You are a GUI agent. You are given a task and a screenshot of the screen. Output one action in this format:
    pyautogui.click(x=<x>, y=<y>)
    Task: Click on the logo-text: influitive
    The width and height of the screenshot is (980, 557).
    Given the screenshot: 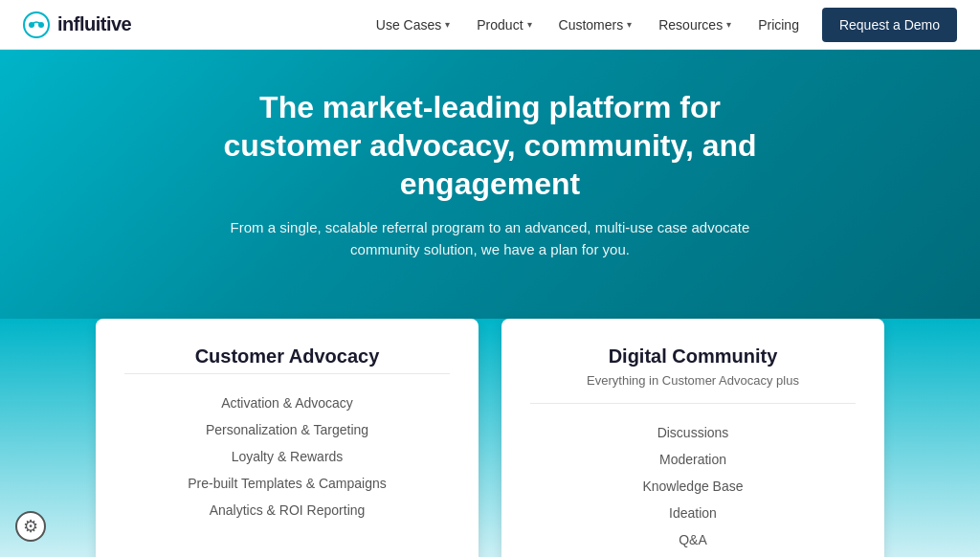 What is the action you would take?
    pyautogui.click(x=94, y=25)
    